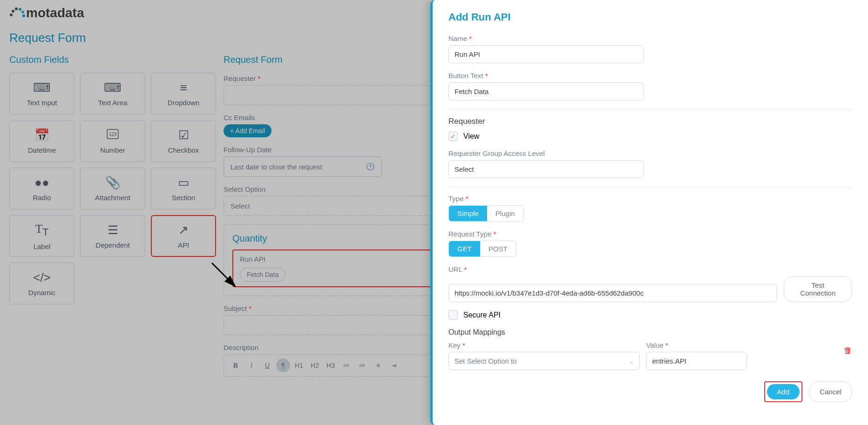  Describe the element at coordinates (299, 365) in the screenshot. I see `rte-h1: H1` at that location.